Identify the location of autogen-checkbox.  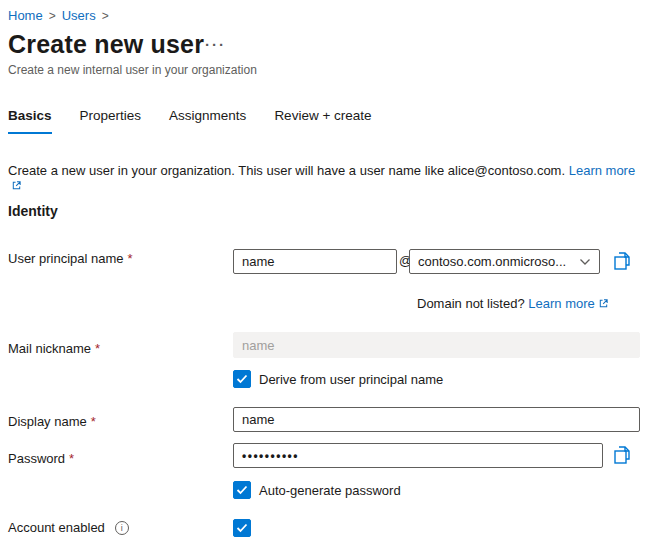
(242, 490).